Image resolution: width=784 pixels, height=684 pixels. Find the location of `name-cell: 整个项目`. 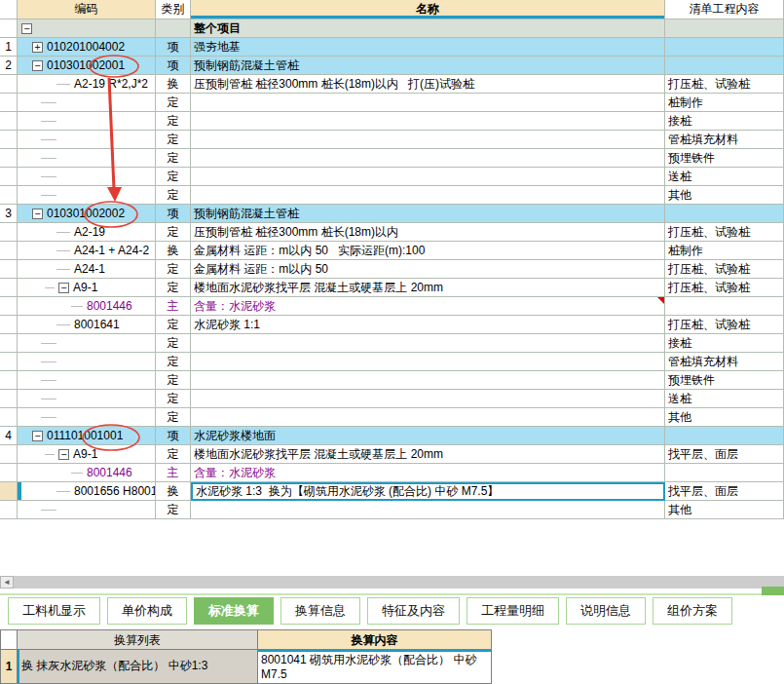

name-cell: 整个项目 is located at coordinates (429, 29).